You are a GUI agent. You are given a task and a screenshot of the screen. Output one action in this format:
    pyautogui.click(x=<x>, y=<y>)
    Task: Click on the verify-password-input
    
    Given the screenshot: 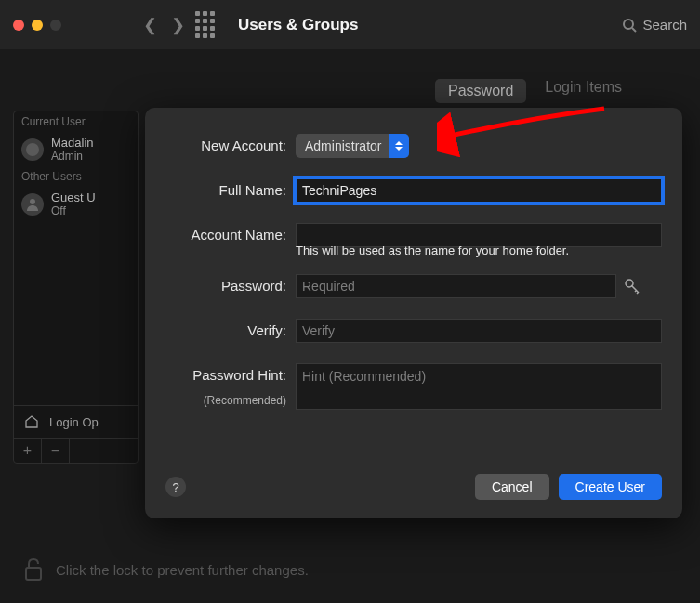 What is the action you would take?
    pyautogui.click(x=479, y=331)
    